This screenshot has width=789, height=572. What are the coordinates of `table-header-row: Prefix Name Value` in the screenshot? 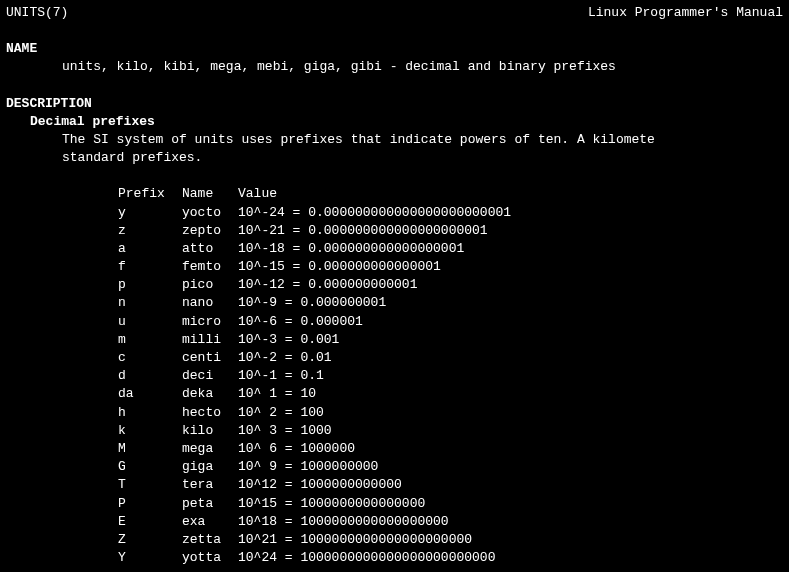 It's located at (450, 194).